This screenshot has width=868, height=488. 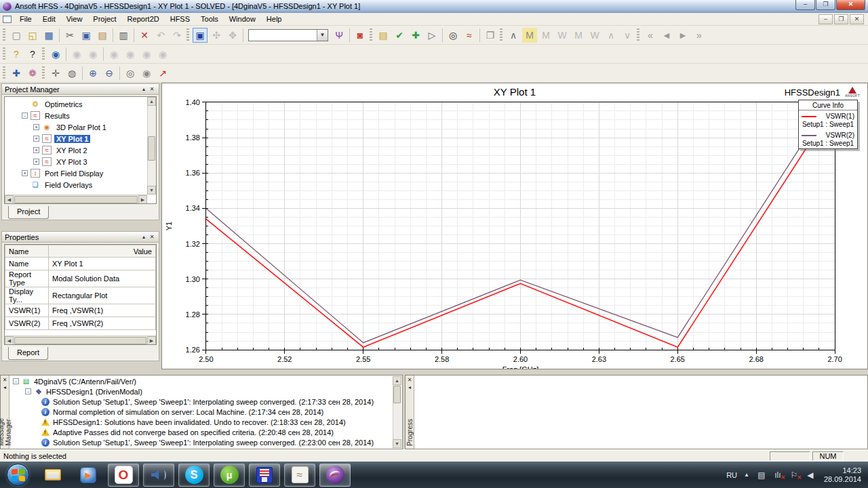 I want to click on menu-tools: Tools, so click(x=210, y=19).